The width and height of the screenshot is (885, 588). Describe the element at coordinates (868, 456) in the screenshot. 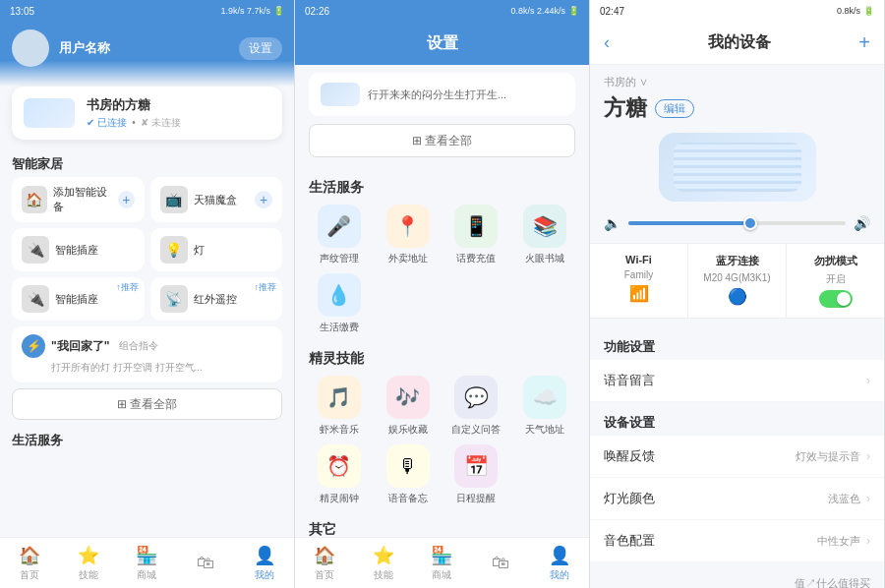

I see `chevron-wake: ›` at that location.